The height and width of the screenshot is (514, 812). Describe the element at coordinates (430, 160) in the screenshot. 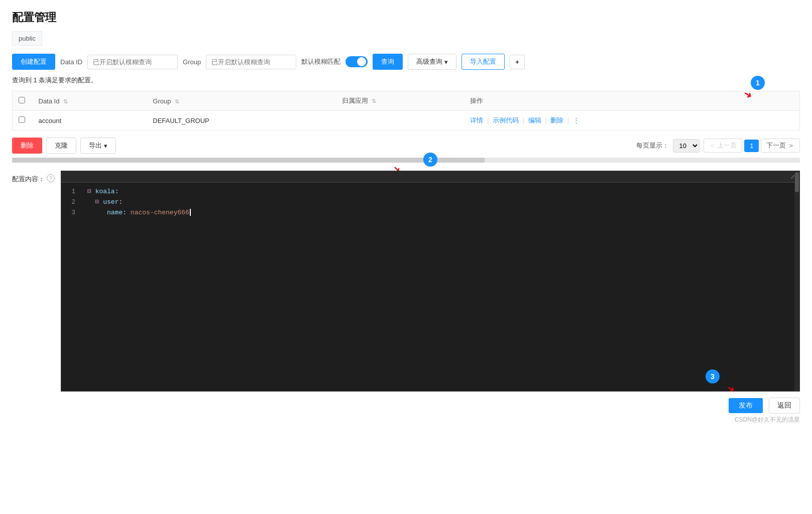

I see `annotation-2: 2` at that location.